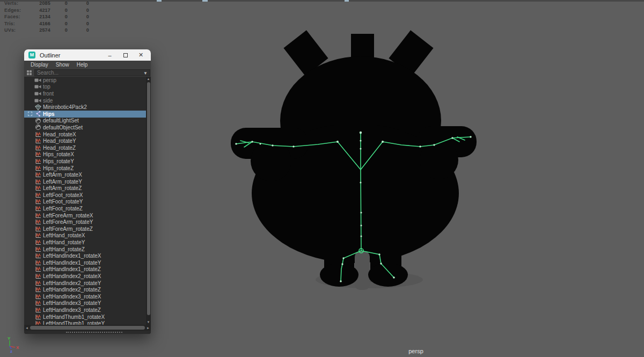 The width and height of the screenshot is (644, 357). I want to click on outliner-item-label: LeftForeArm_rotateY, so click(68, 222).